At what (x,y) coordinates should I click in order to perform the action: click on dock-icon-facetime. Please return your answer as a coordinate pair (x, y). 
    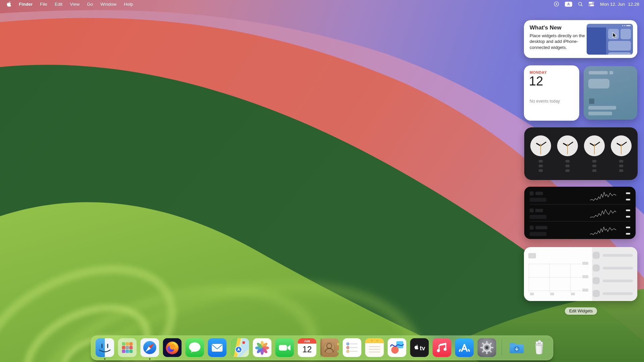
    Looking at the image, I should click on (285, 348).